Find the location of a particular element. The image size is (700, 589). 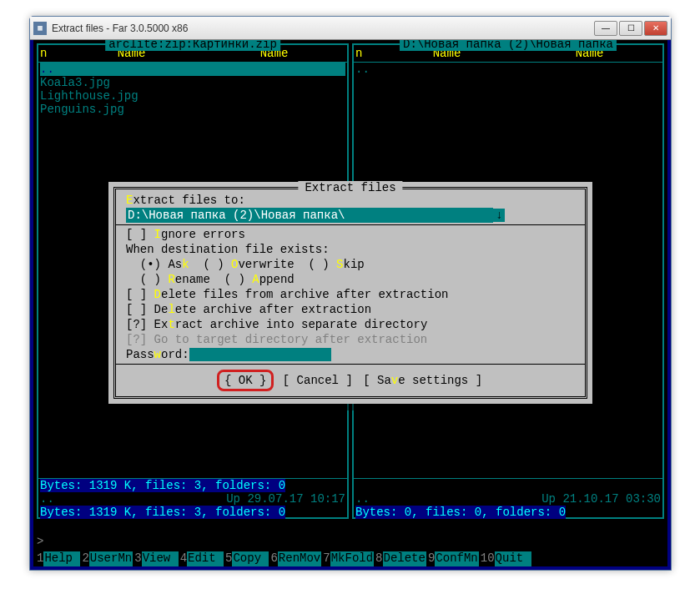

list-item: Koala3.jpg is located at coordinates (193, 83).